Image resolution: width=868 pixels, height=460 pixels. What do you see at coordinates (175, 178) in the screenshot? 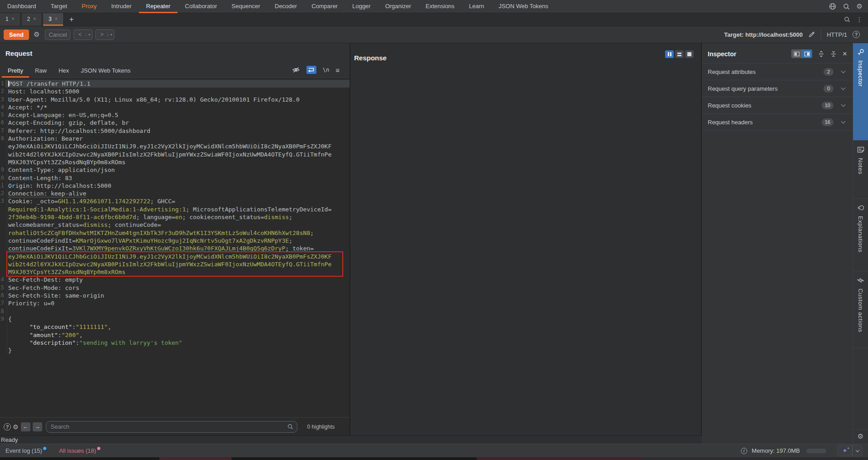
I see `code-line: 10Content-Length: 83` at bounding box center [175, 178].